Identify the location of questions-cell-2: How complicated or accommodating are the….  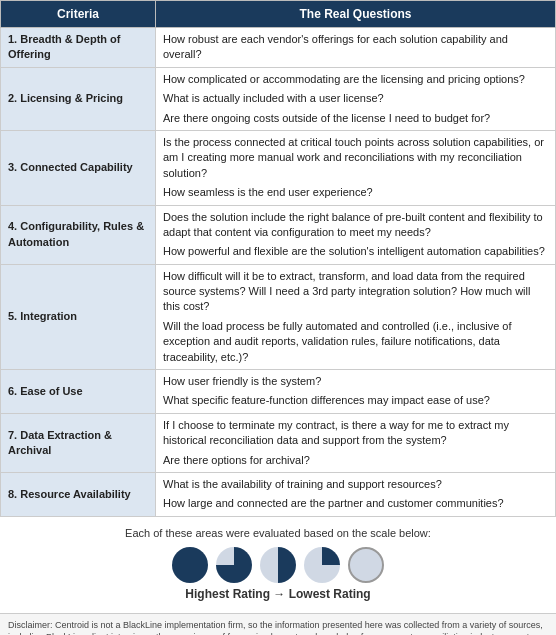
(356, 98).